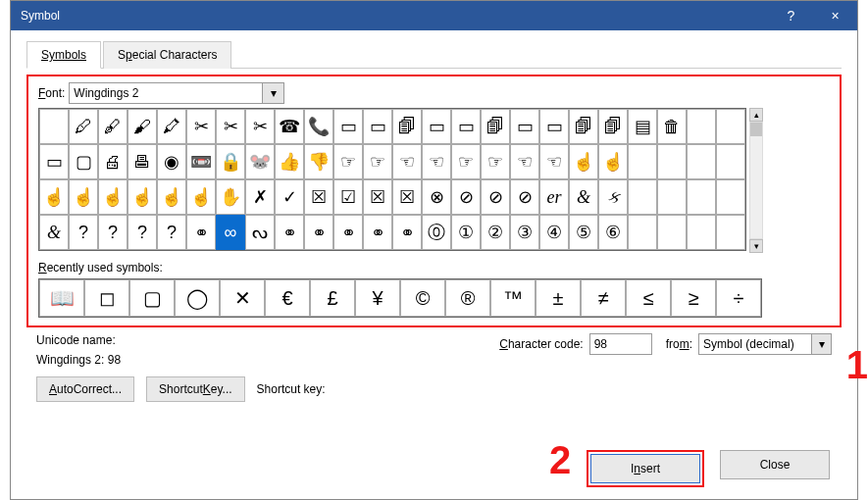 The height and width of the screenshot is (500, 868). Describe the element at coordinates (756, 129) in the screenshot. I see `scroll-thumb` at that location.